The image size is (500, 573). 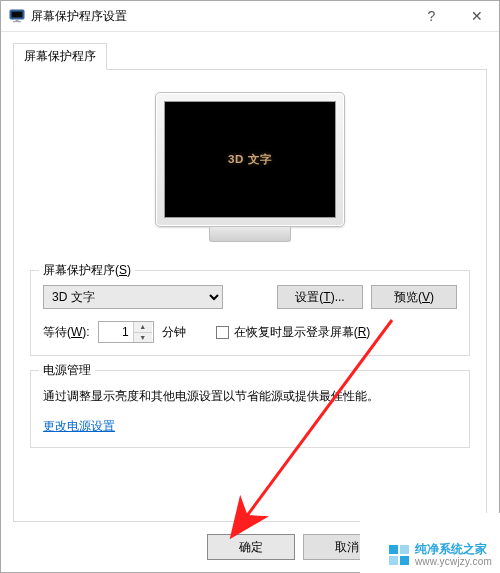 What do you see at coordinates (17, 16) in the screenshot?
I see `app-icon` at bounding box center [17, 16].